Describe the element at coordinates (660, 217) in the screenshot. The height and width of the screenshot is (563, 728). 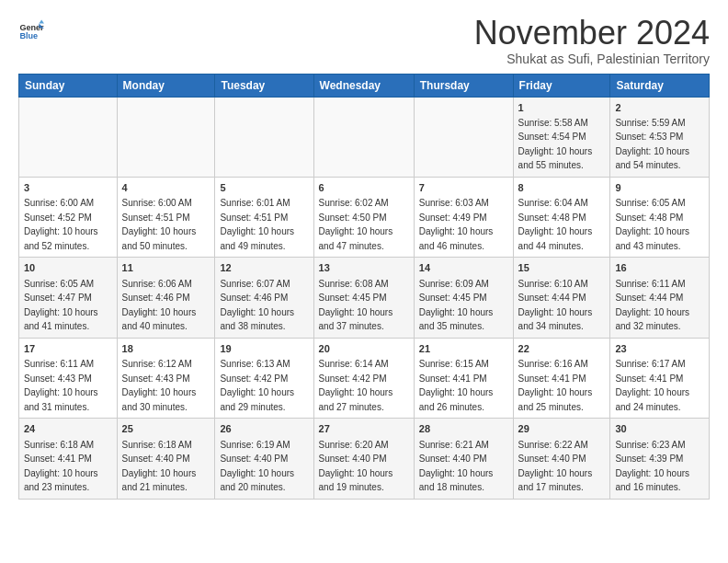
I see `calendar-cell: 9Sunrise: 6:05 AM Sunset: 4:48 PM Daylig…` at that location.